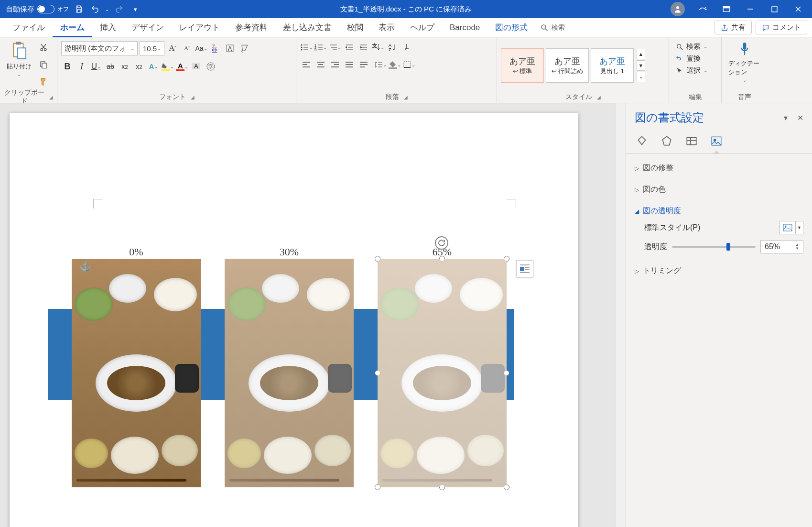  I want to click on autosave-toggle: 自動保存 オフ, so click(37, 10).